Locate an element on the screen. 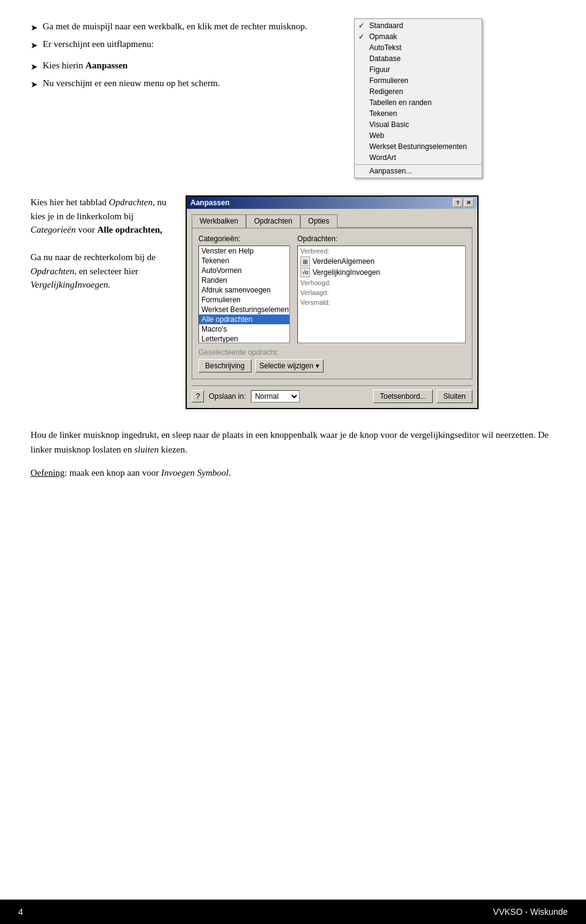  cmd-vergelijking: √α VergelijkingInvoegen is located at coordinates (382, 272).